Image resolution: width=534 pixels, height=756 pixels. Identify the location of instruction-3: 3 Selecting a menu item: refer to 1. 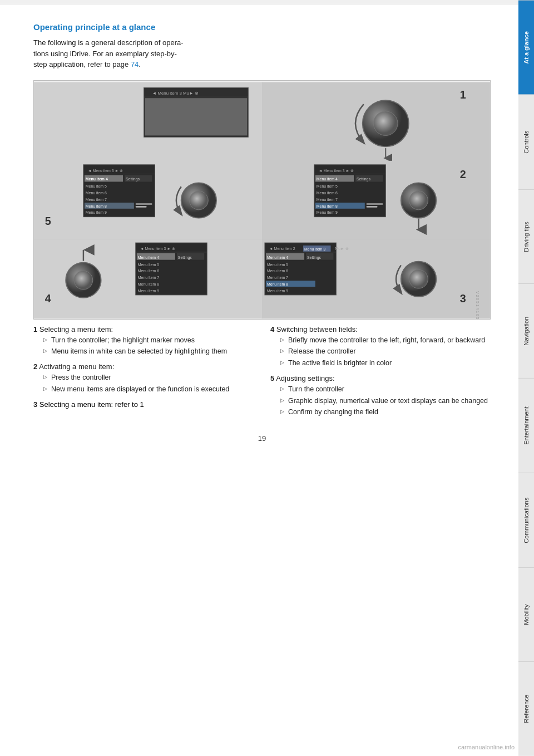
(144, 404).